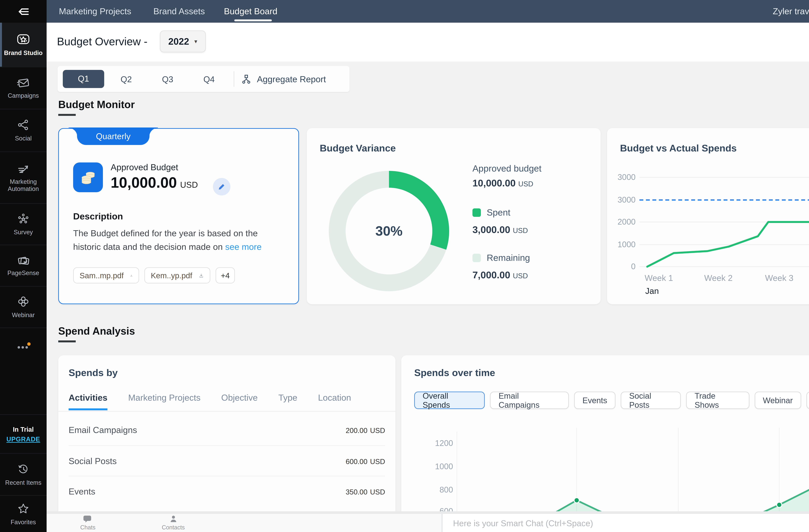 This screenshot has height=532, width=809. What do you see at coordinates (23, 11) in the screenshot?
I see `menu-collapse-icon` at bounding box center [23, 11].